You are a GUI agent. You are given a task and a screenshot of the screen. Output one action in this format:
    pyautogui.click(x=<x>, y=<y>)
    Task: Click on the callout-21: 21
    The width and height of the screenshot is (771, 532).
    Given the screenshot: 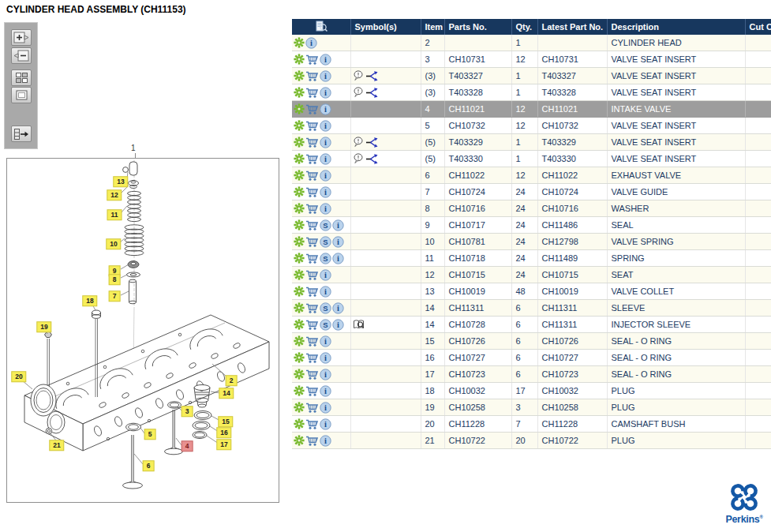 What is the action you would take?
    pyautogui.click(x=57, y=445)
    